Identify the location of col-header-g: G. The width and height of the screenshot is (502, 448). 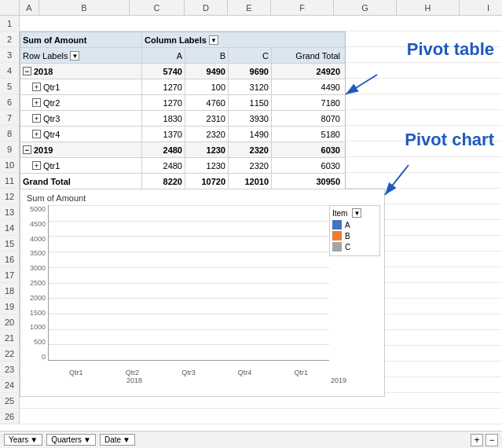
(365, 8).